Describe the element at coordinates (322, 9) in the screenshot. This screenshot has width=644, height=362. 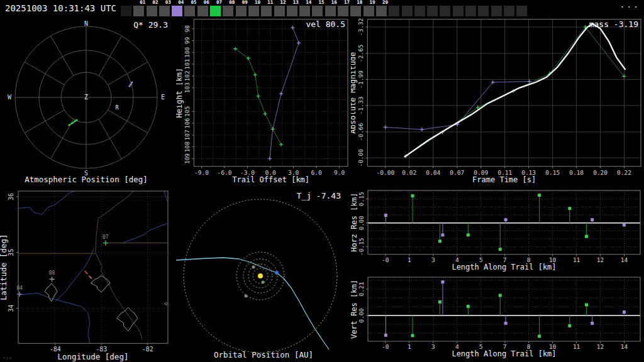
I see `status-bar: 20251003 10:31:43 UTC 010203040506070809…` at that location.